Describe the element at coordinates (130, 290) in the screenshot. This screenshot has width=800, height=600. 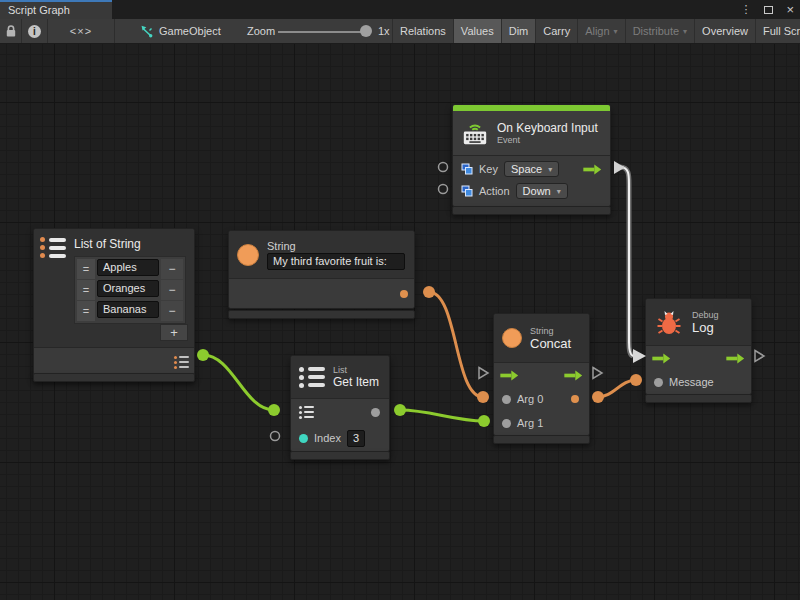
I see `list-item-row: = Oranges −` at that location.